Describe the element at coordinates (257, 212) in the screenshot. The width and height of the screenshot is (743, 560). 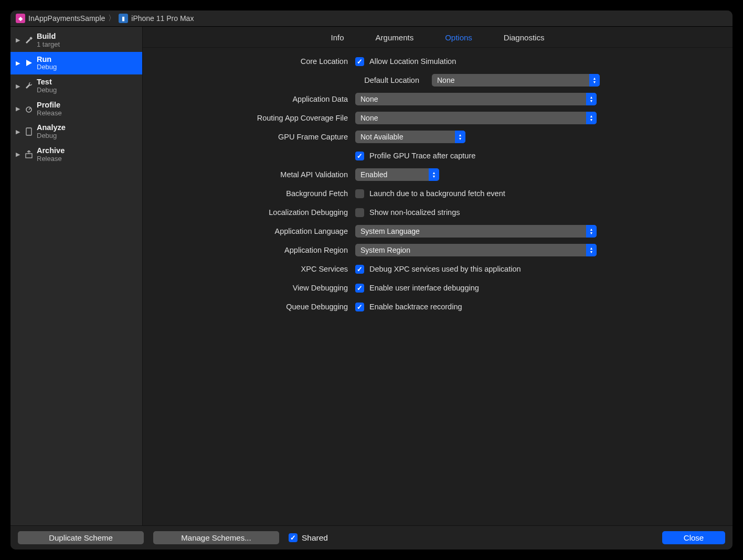
I see `label-localization-debugging: Localization Debugging` at that location.